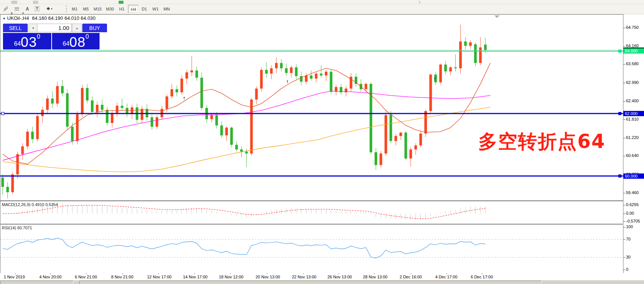 The height and width of the screenshot is (284, 644). I want to click on sell-button: SELL, so click(15, 28).